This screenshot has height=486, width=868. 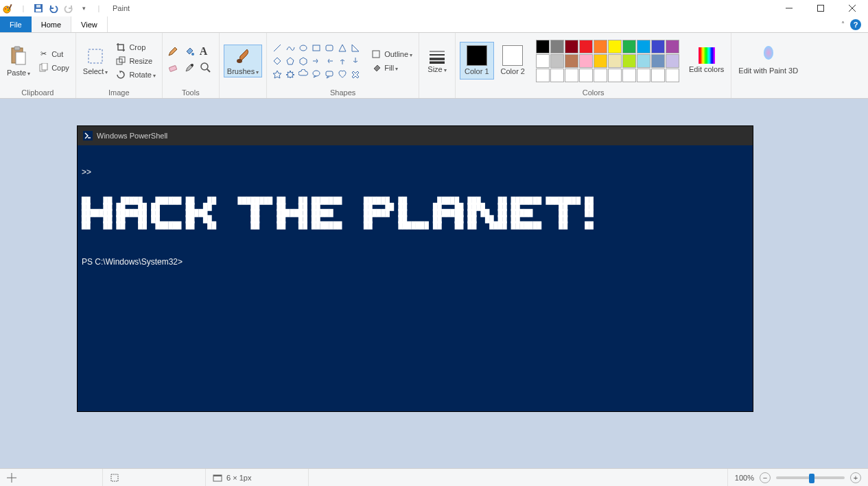 What do you see at coordinates (191, 69) in the screenshot?
I see `picker-tool` at bounding box center [191, 69].